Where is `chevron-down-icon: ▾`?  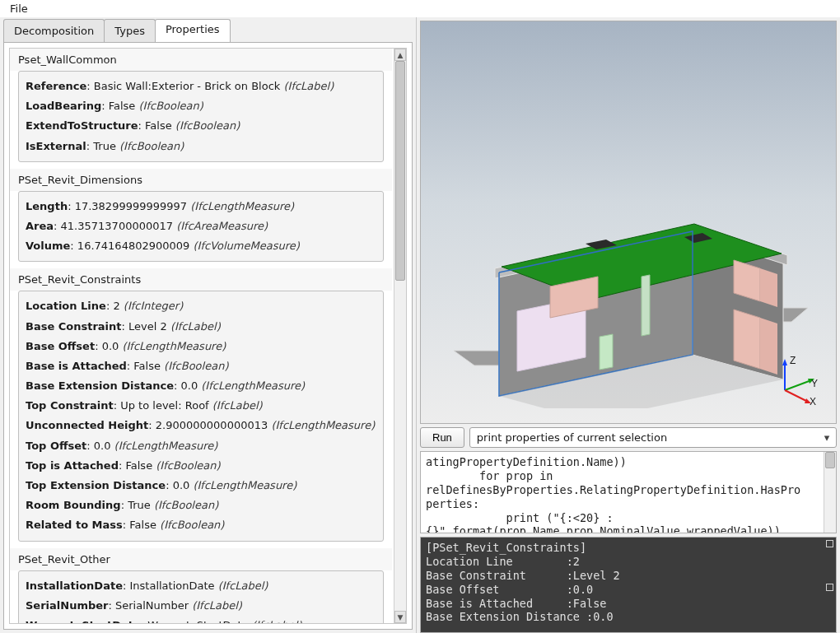
chevron-down-icon: ▾ is located at coordinates (827, 438).